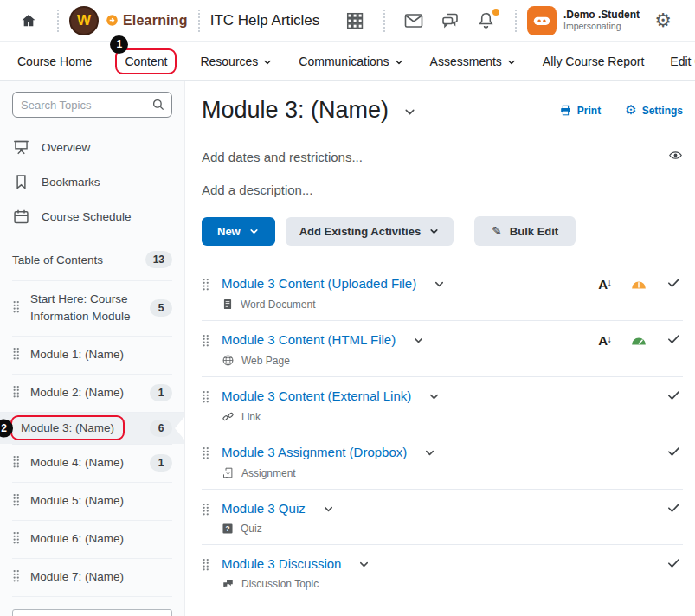 The width and height of the screenshot is (695, 616). I want to click on annotation-step-badge: 1, so click(119, 45).